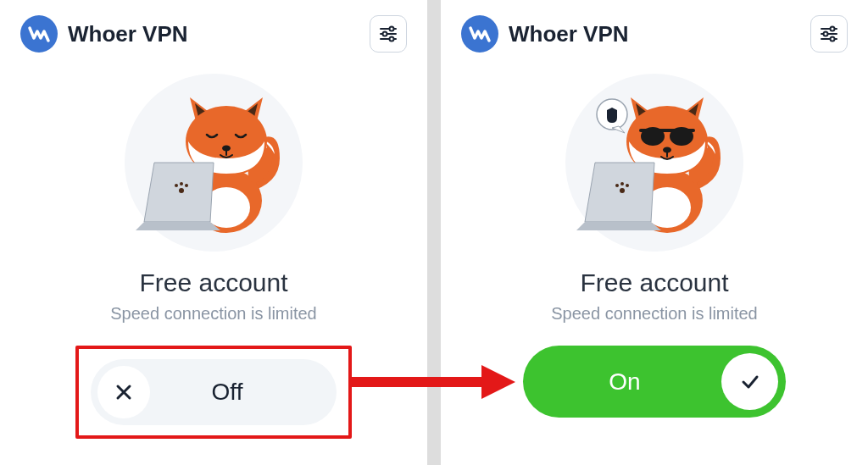  I want to click on x-icon, so click(124, 392).